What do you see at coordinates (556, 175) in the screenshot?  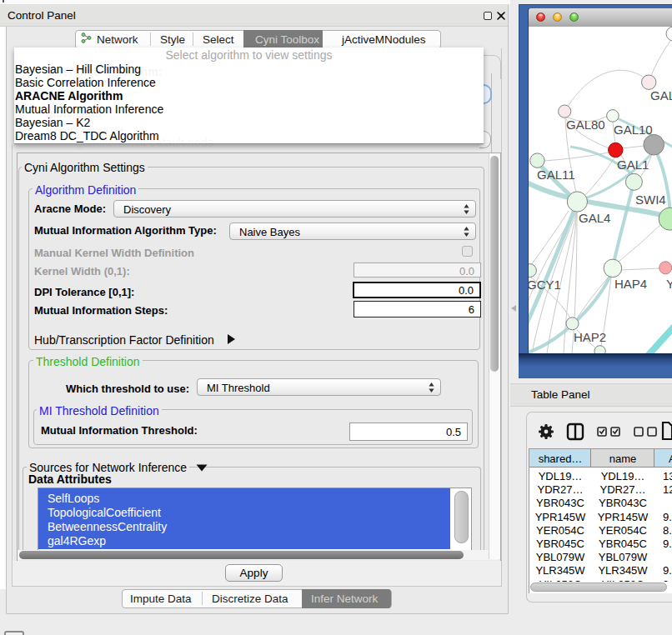 I see `svg-text: GAL11` at bounding box center [556, 175].